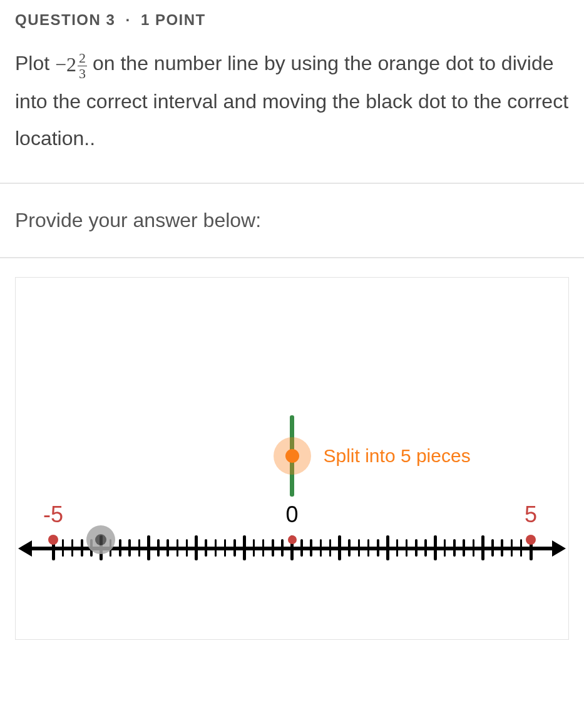  What do you see at coordinates (101, 540) in the screenshot?
I see `black-dot` at bounding box center [101, 540].